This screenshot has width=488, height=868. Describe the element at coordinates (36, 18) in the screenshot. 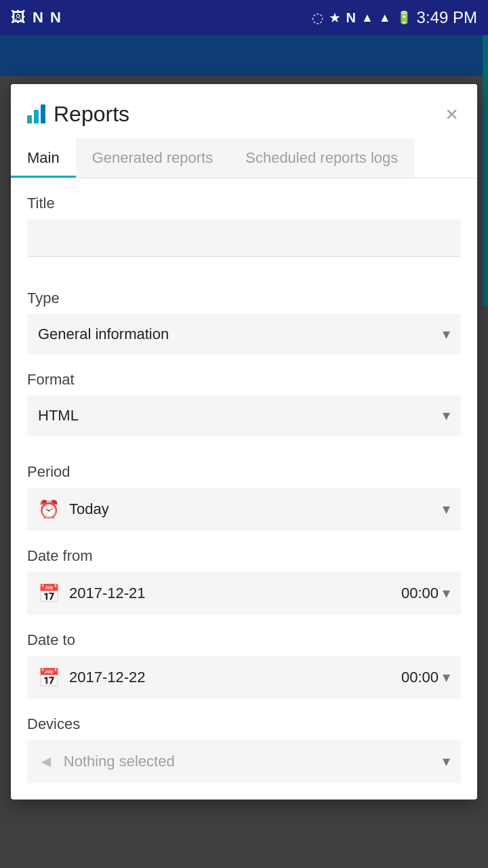

I see `status-icons-left: 🖼 N N` at that location.